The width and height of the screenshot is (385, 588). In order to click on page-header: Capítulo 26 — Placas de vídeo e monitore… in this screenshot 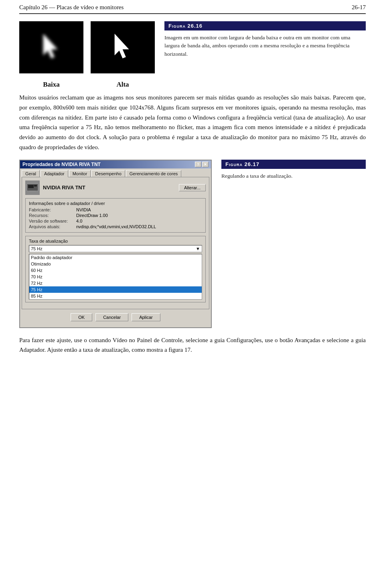, I will do `click(192, 7)`.